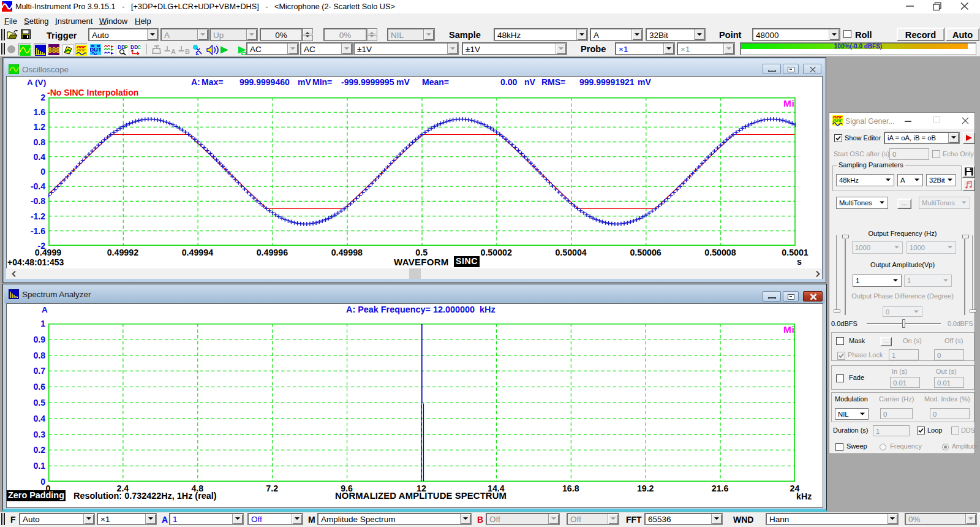 This screenshot has width=980, height=527. Describe the element at coordinates (126, 47) in the screenshot. I see `svg-text: P` at that location.